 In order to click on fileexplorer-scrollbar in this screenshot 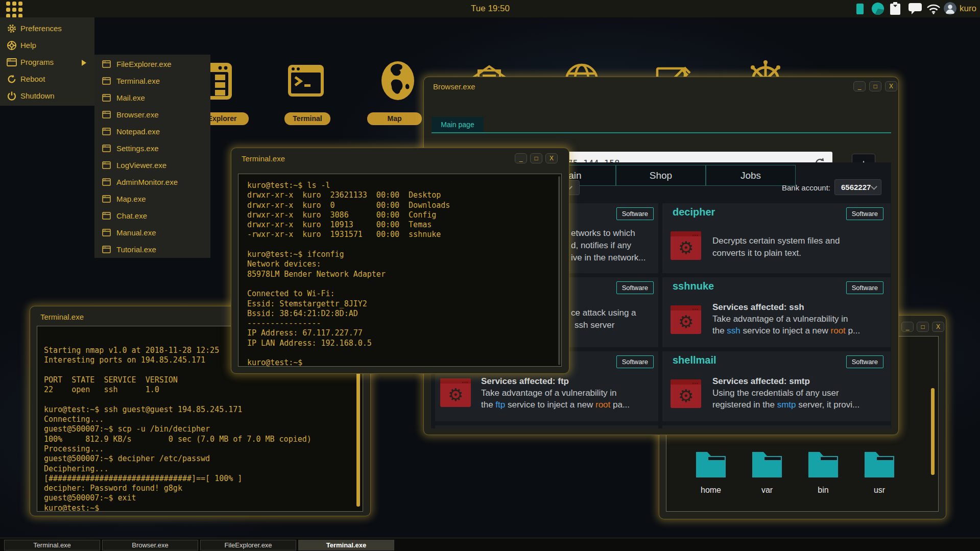, I will do `click(933, 432)`.